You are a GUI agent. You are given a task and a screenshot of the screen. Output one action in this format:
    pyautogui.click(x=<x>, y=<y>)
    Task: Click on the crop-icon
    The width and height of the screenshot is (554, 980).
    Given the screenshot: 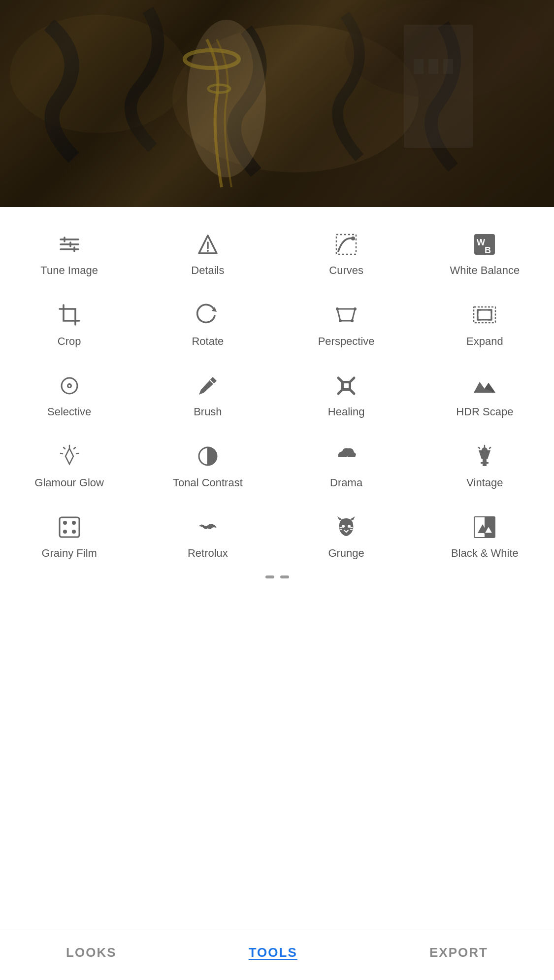 What is the action you would take?
    pyautogui.click(x=69, y=315)
    